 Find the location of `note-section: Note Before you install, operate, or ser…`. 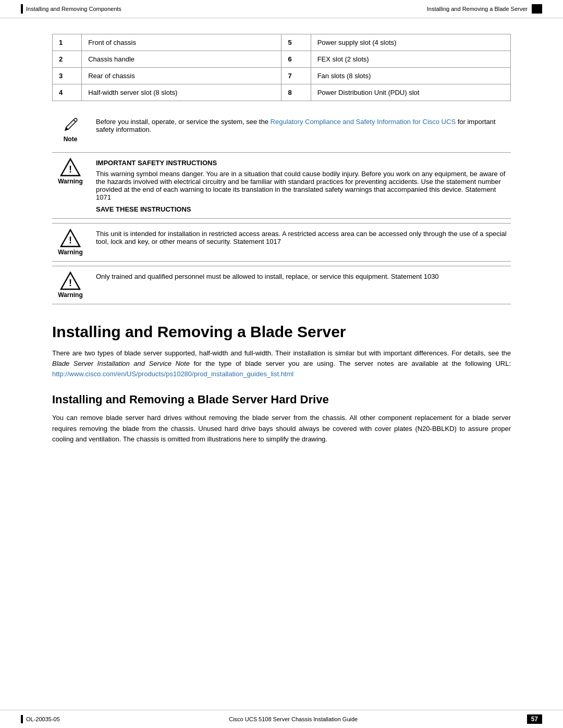

note-section: Note Before you install, operate, or ser… is located at coordinates (282, 129).